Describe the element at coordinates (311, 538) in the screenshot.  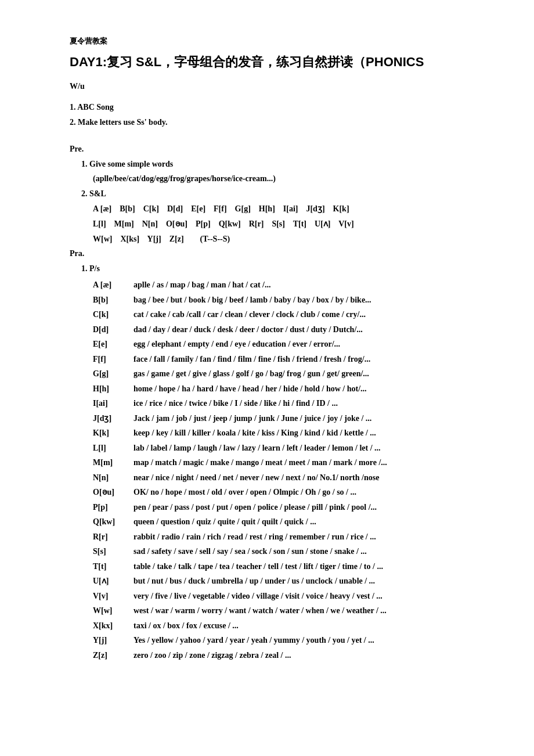
I see `content-r: rabbit / radio / rain / rich / read / re…` at that location.